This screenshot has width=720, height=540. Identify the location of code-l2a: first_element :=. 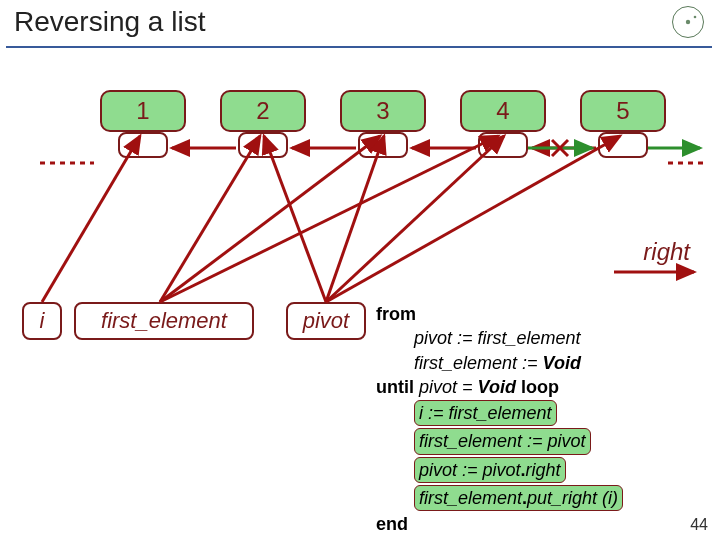
(478, 363).